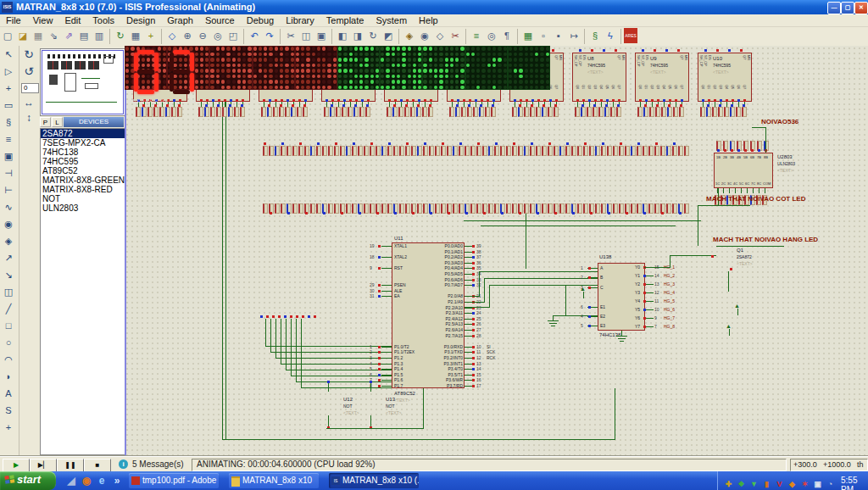  I want to click on device-item-2sa872: 2SA872, so click(83, 134).